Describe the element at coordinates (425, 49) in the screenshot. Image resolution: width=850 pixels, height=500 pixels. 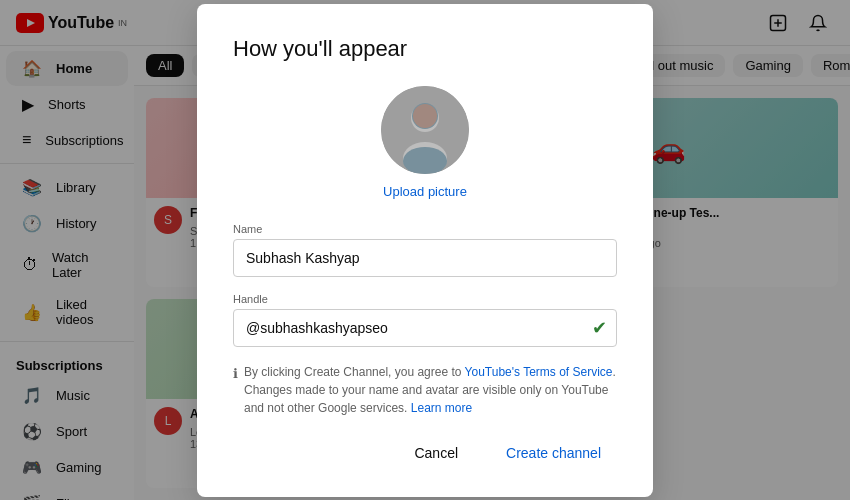
I see `modal-title: How you'll appear` at that location.